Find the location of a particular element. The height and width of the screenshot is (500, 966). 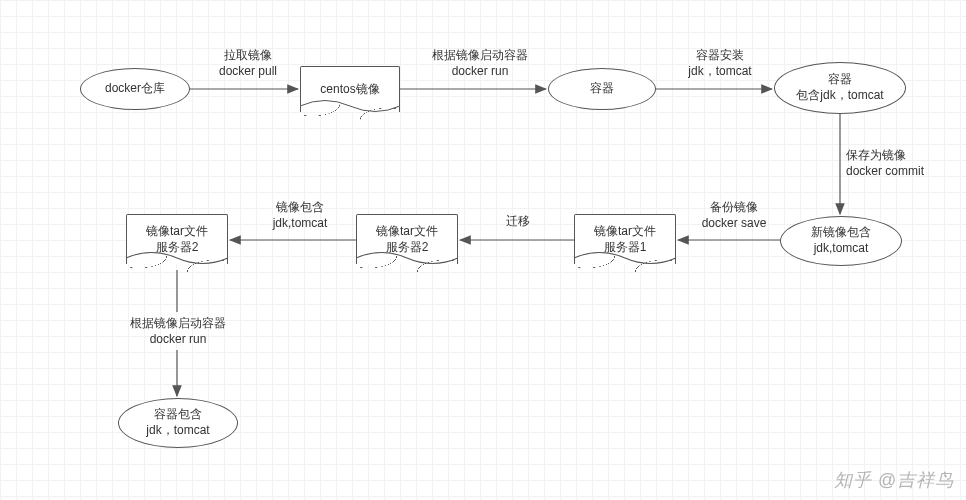

edge-label-text: 容器安装 is located at coordinates (720, 56).